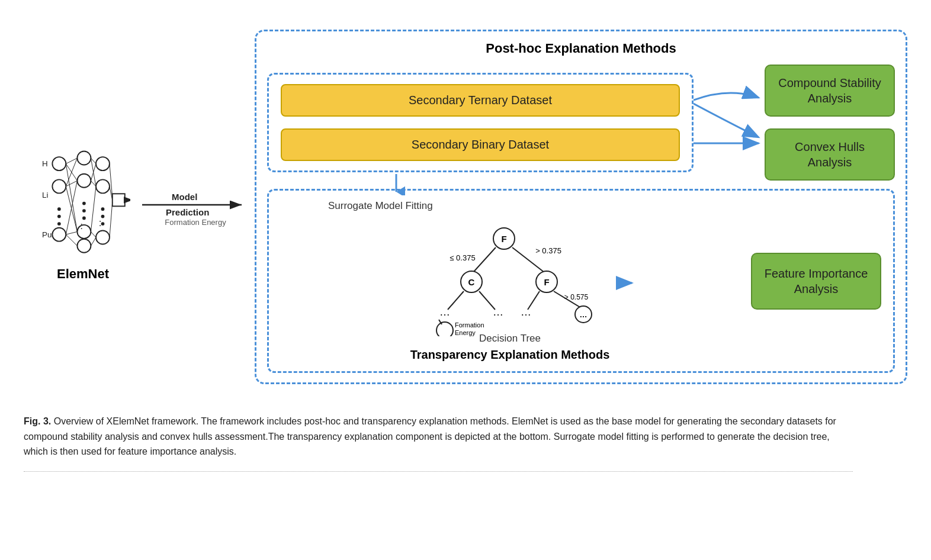 The image size is (931, 560). I want to click on svg-text: > 0.375, so click(548, 251).